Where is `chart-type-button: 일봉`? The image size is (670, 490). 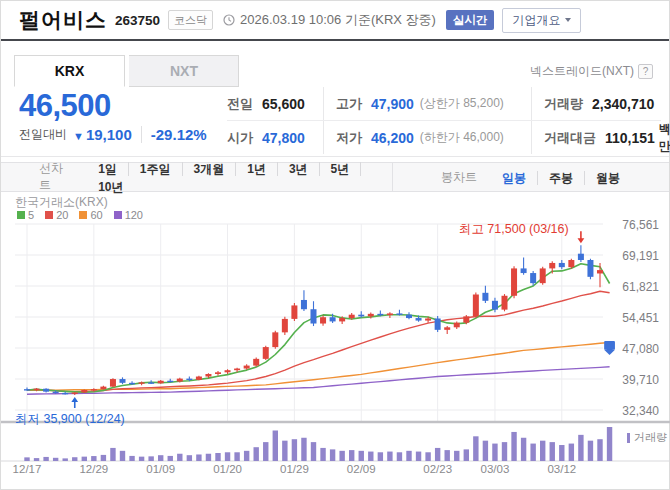
chart-type-button: 일봉 is located at coordinates (514, 178).